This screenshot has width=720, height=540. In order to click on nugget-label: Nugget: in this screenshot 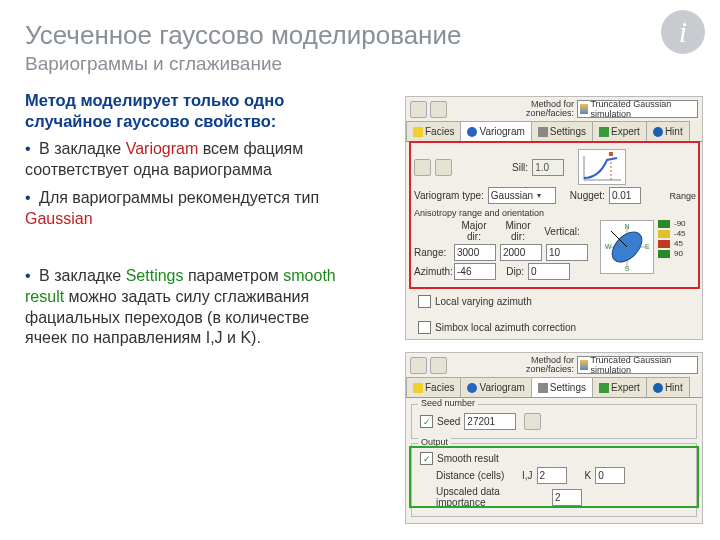, I will do `click(588, 196)`.